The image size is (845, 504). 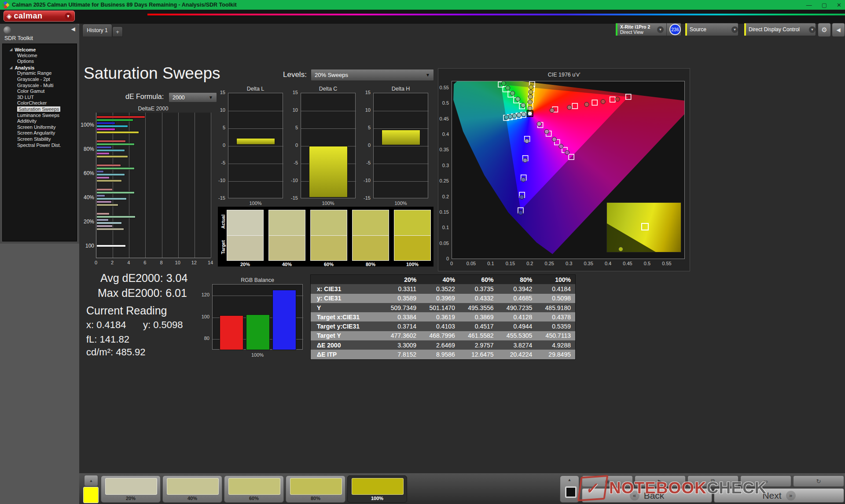 I want to click on sidebar-item-welcome: Welcome, so click(x=40, y=56).